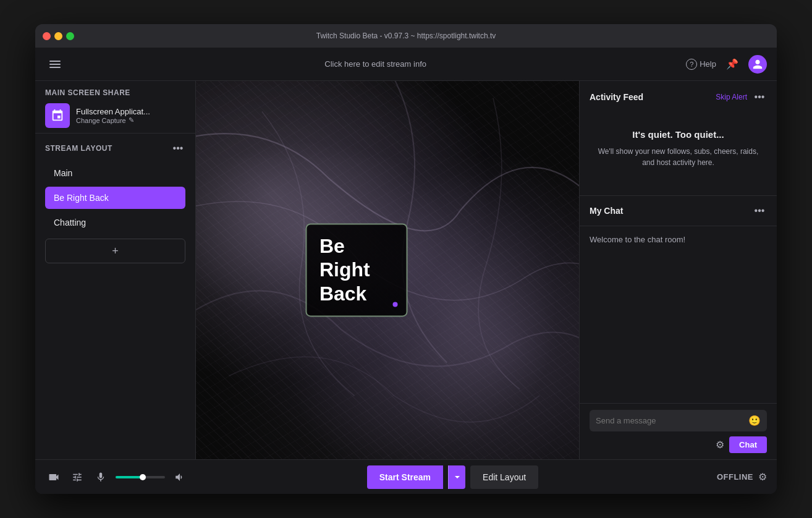 The width and height of the screenshot is (812, 518). Describe the element at coordinates (79, 148) in the screenshot. I see `layout-section-title: Stream Layout` at that location.